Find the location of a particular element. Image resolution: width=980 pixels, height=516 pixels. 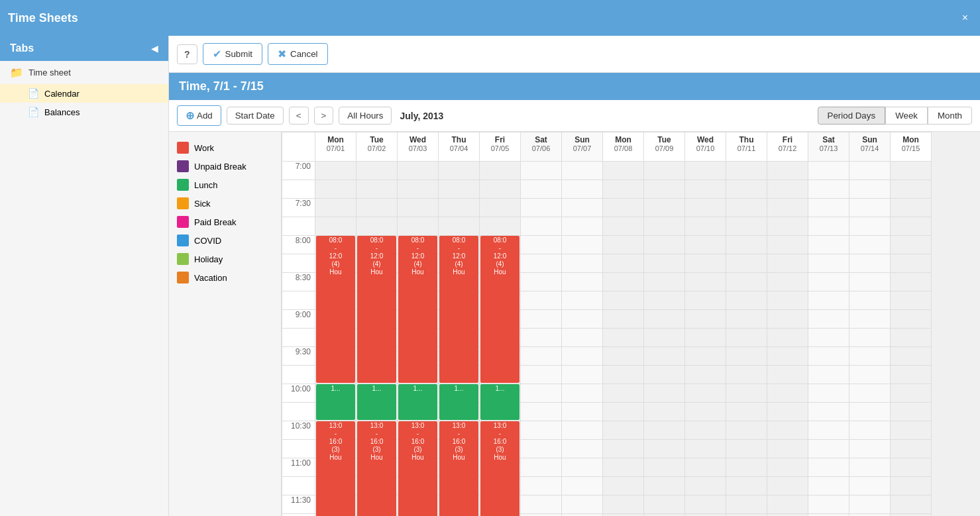

sidebar-item-balances: 📄 Balances is located at coordinates (84, 112).